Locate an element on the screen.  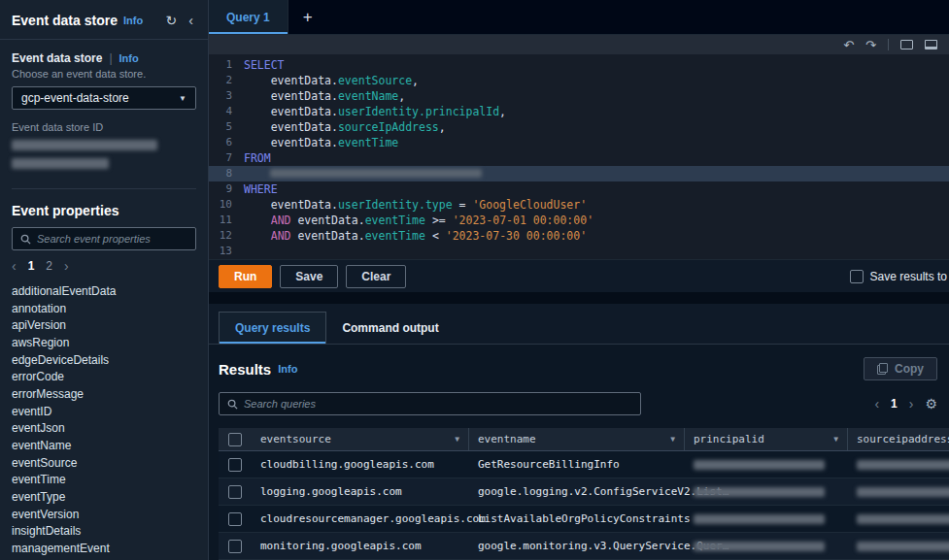
select-all-checkbox is located at coordinates (235, 440).